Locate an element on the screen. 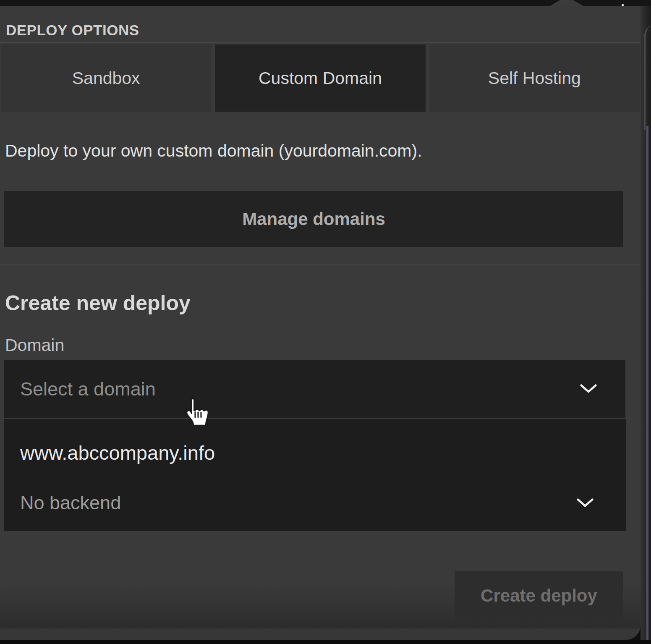  custom-domain-description: Deploy to your own custom domain (yourdo… is located at coordinates (316, 151).